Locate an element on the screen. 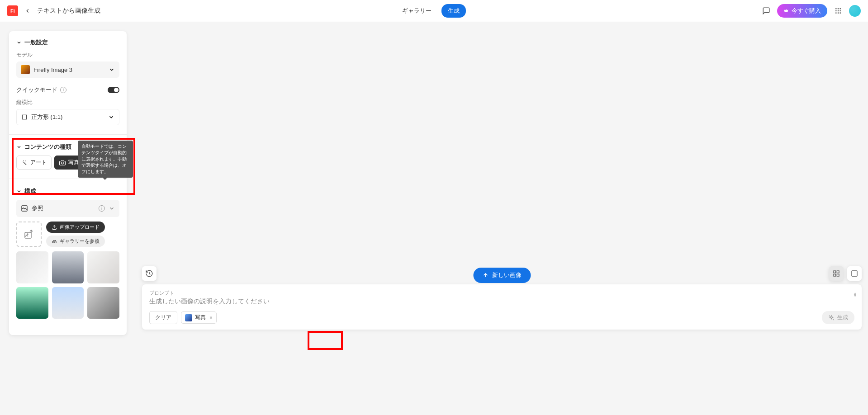 The height and width of the screenshot is (415, 868). history-button is located at coordinates (149, 274).